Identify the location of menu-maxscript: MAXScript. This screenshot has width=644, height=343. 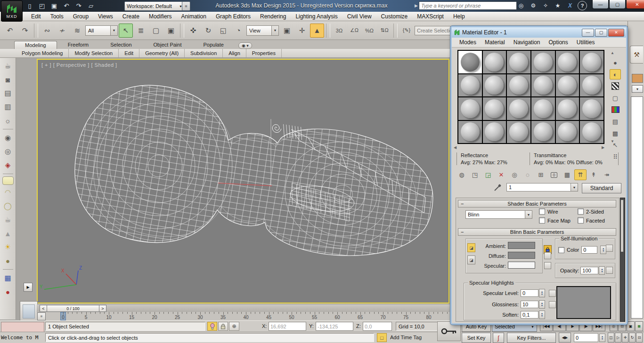
(431, 16).